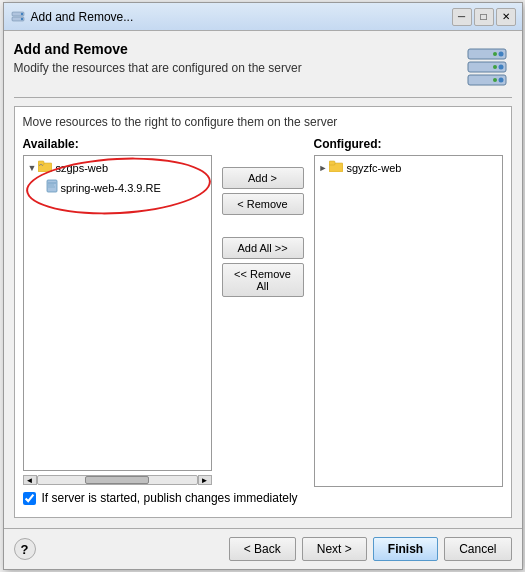 The width and height of the screenshot is (525, 572). Describe the element at coordinates (30, 498) in the screenshot. I see `publish-checkbox` at that location.